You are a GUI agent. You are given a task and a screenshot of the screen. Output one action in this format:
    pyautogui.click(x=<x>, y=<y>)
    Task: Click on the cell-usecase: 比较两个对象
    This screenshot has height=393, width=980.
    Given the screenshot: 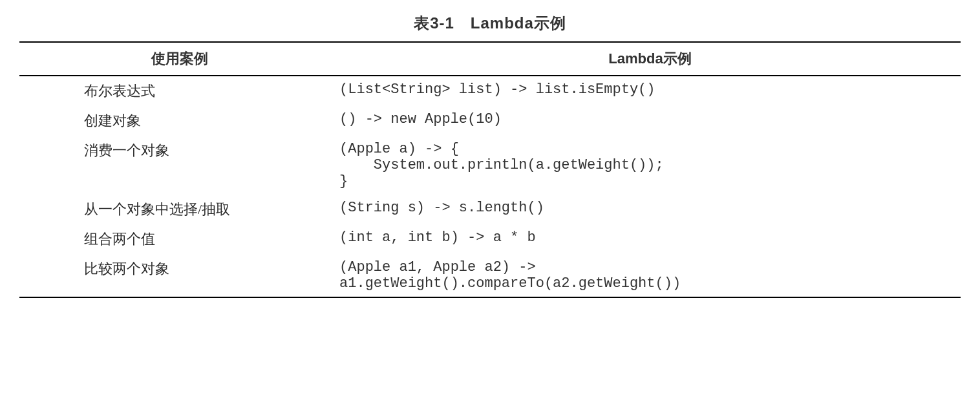 What is the action you would take?
    pyautogui.click(x=180, y=275)
    